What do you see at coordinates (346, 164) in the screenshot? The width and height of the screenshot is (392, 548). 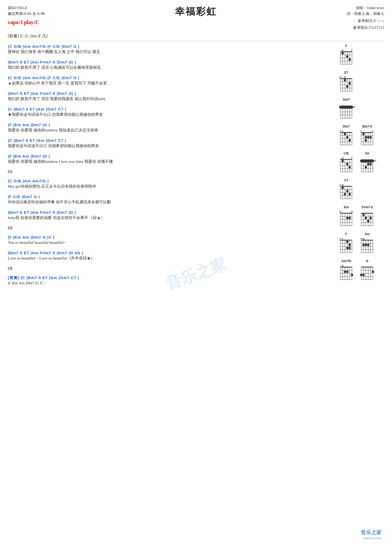 I see `chord-diagram-CE: C/E` at bounding box center [346, 164].